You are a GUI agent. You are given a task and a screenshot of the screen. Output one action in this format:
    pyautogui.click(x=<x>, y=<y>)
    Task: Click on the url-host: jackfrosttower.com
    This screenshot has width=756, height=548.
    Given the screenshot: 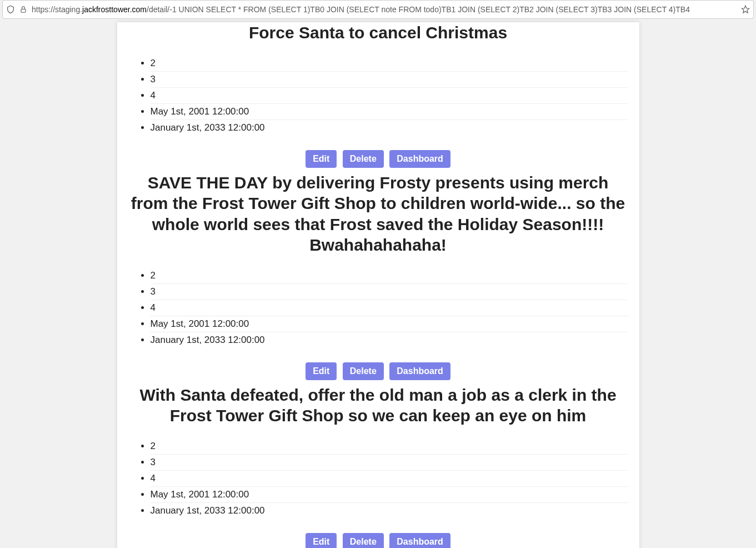 What is the action you would take?
    pyautogui.click(x=114, y=9)
    